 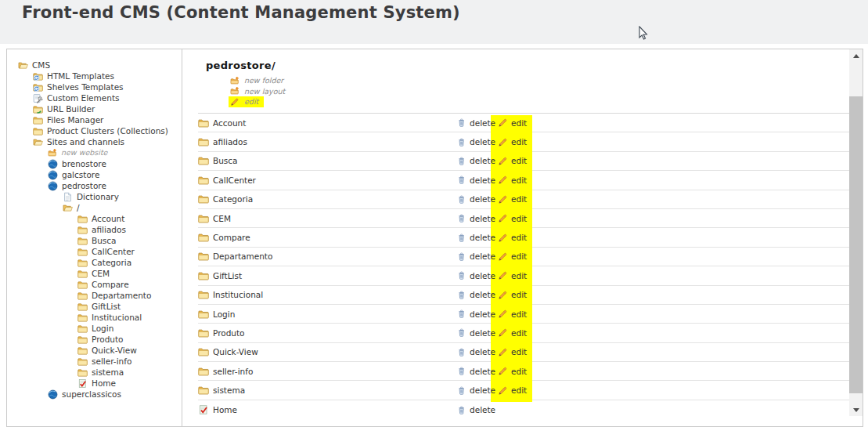 I want to click on tree-item-new-website: new website, so click(x=94, y=153).